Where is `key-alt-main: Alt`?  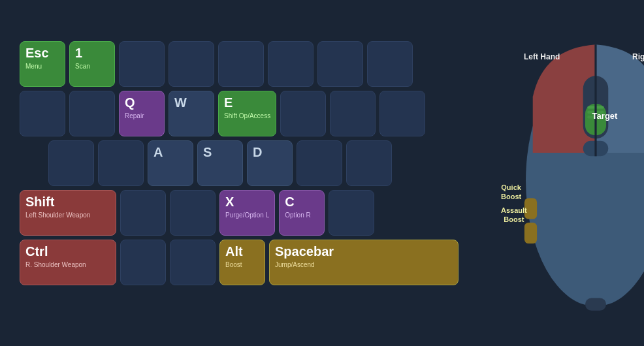 key-alt-main: Alt is located at coordinates (242, 251).